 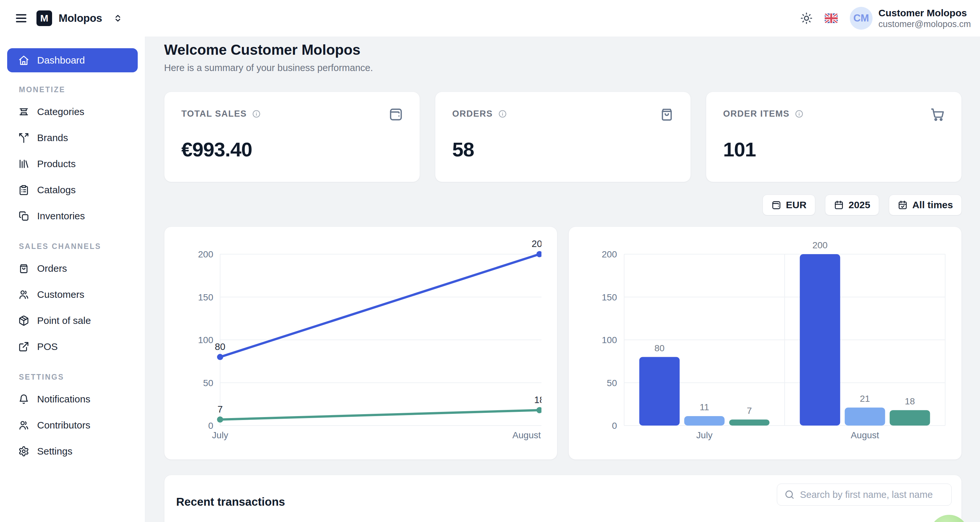 I want to click on sidebar-item-label: Products, so click(x=56, y=164).